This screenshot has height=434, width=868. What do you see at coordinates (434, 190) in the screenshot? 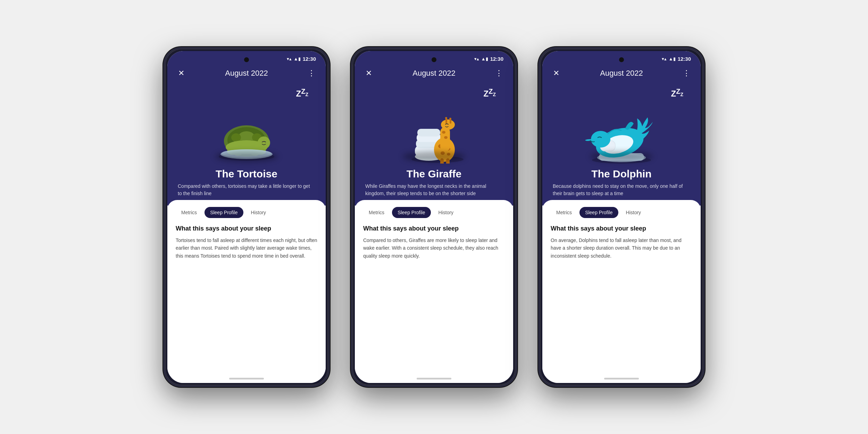
I see `animal-desc-2: While Giraffes may have the longest neck…` at bounding box center [434, 190].